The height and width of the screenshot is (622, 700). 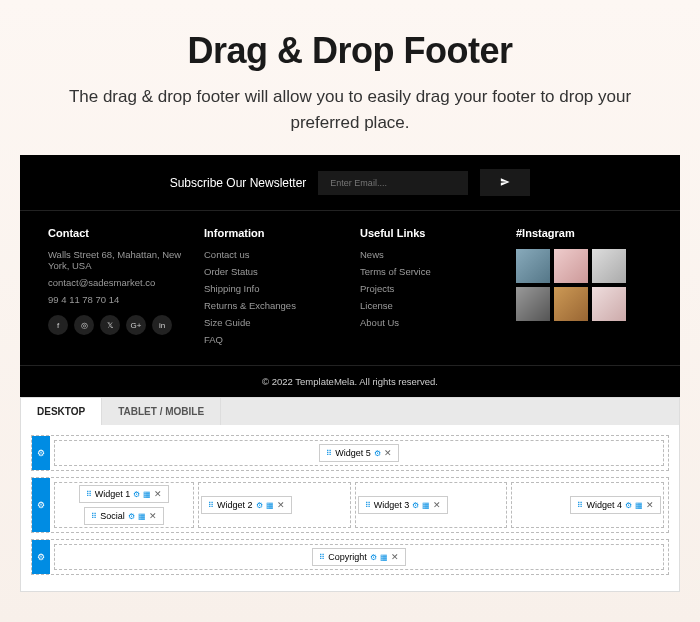 What do you see at coordinates (584, 233) in the screenshot?
I see `instagram-heading: #Instagram` at bounding box center [584, 233].